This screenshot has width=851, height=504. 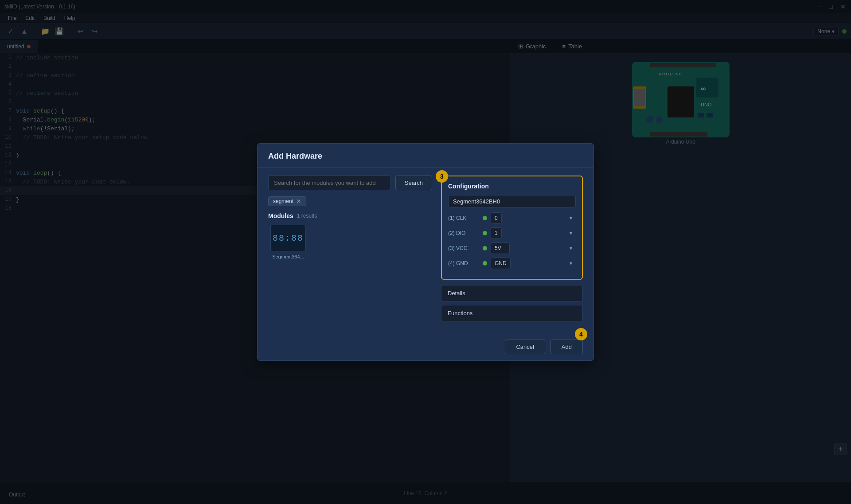 I want to click on pin-clk-label: (1) CLK, so click(x=464, y=218).